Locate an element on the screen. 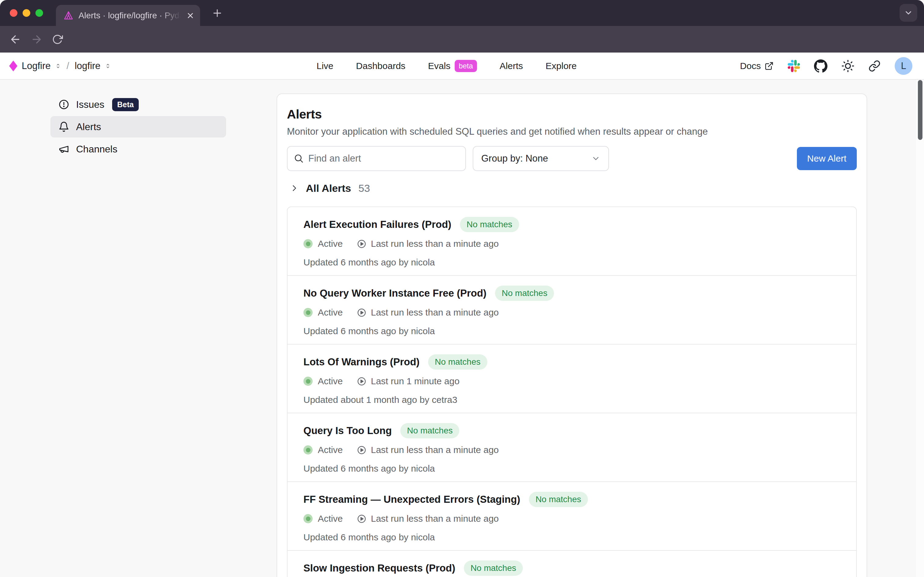 Image resolution: width=924 pixels, height=577 pixels. alert-row: Alert Execution Failures (Prod) No match… is located at coordinates (572, 242).